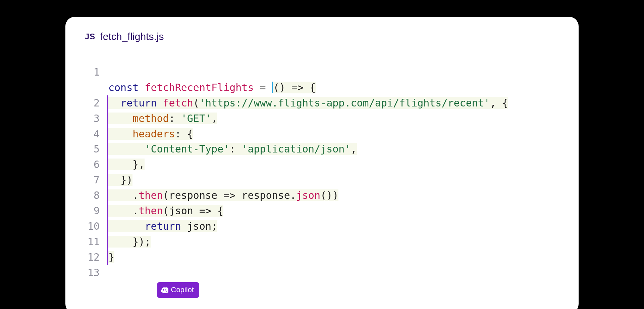  I want to click on prop-method: method, so click(151, 118).